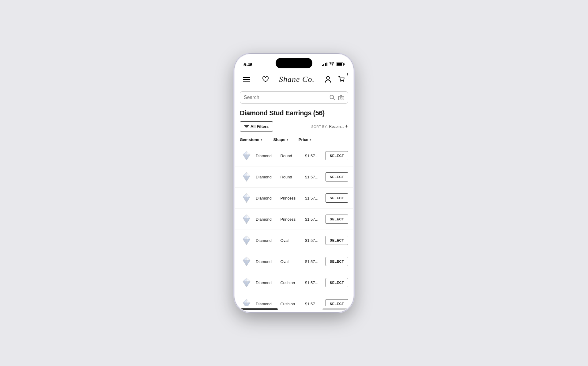 The height and width of the screenshot is (366, 588). I want to click on all-filters-button: All Filters, so click(257, 126).